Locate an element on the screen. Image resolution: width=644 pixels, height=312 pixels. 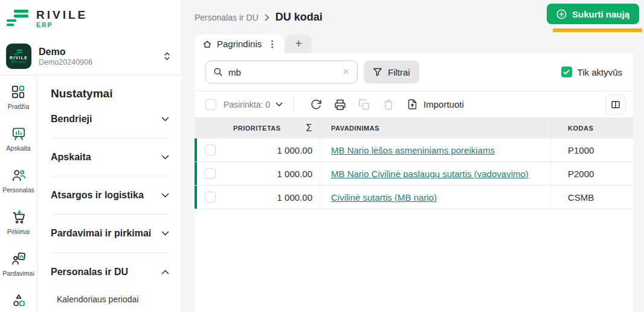
refresh-button is located at coordinates (316, 105).